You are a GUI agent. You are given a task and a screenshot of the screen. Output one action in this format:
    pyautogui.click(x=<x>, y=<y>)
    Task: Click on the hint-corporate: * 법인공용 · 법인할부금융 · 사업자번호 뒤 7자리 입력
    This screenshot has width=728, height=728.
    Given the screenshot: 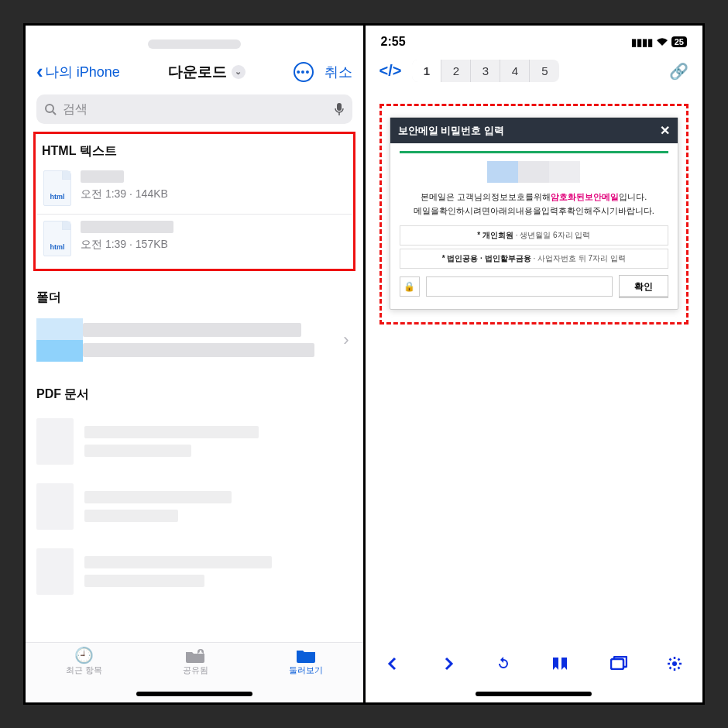 What is the action you would take?
    pyautogui.click(x=534, y=259)
    